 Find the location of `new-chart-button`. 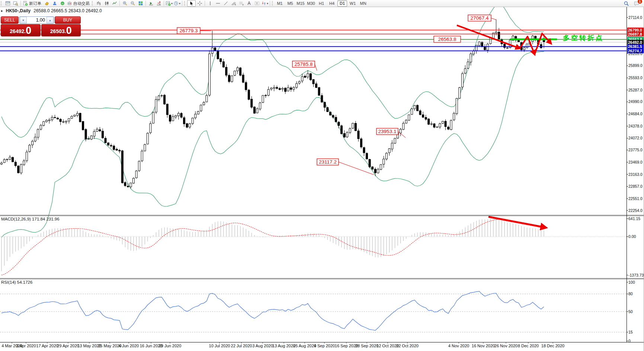

new-chart-button is located at coordinates (7, 3).